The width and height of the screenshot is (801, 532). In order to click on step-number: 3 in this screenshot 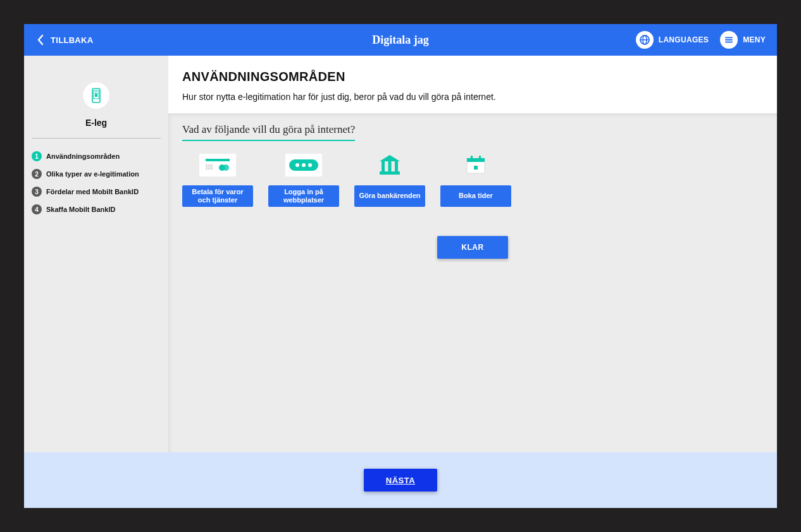, I will do `click(37, 192)`.